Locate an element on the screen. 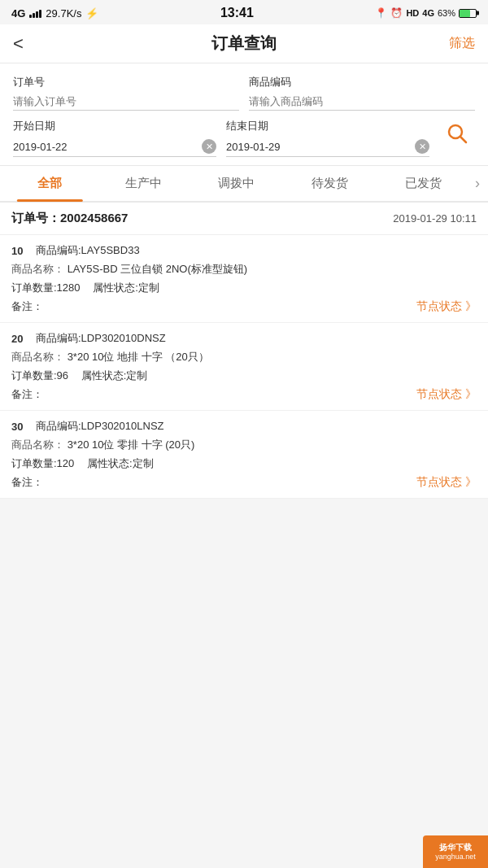  item-name-row: 商品名称： 3*20 10位 地排 十字 （20只） is located at coordinates (244, 357).